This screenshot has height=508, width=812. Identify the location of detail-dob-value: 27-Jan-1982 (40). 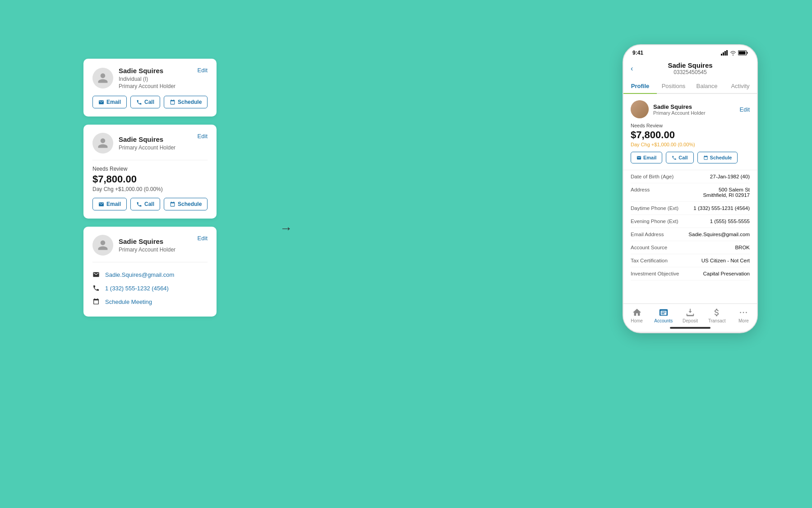
(719, 177).